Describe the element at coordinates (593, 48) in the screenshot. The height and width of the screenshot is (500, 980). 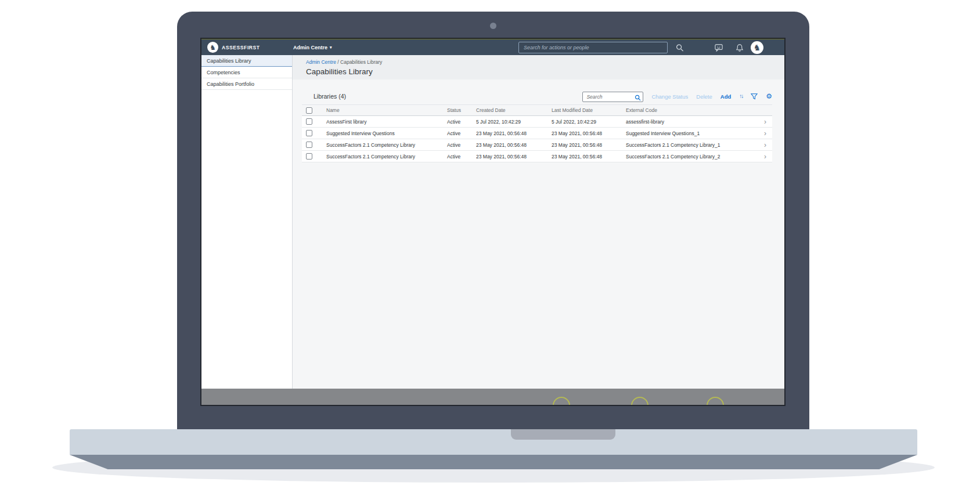
I see `global-search-input` at that location.